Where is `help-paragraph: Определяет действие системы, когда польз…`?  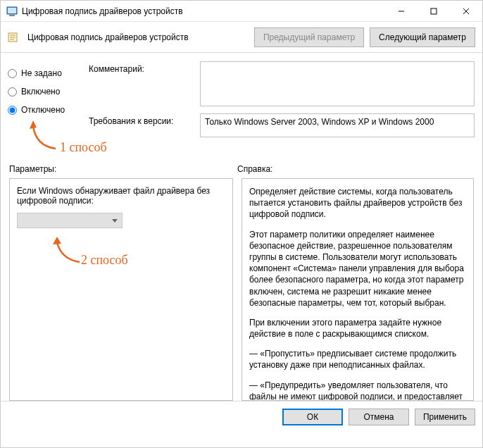
help-paragraph: Определяет действие системы, когда польз… is located at coordinates (358, 203).